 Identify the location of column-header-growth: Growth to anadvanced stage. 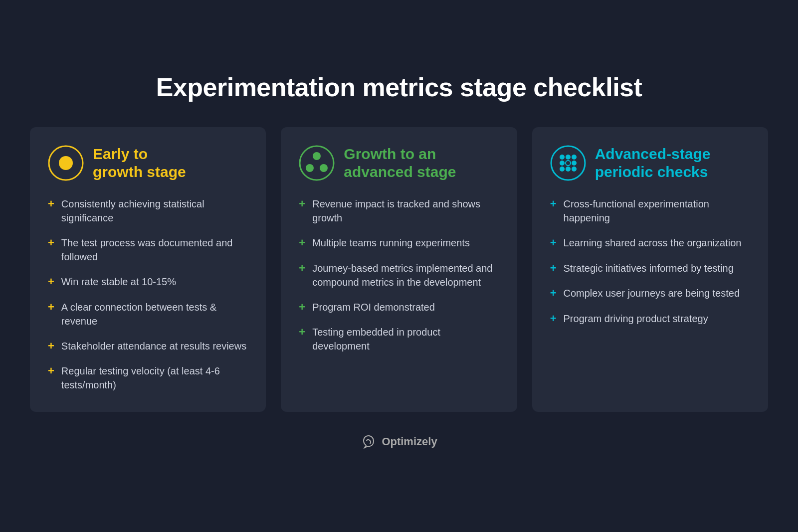
(399, 163).